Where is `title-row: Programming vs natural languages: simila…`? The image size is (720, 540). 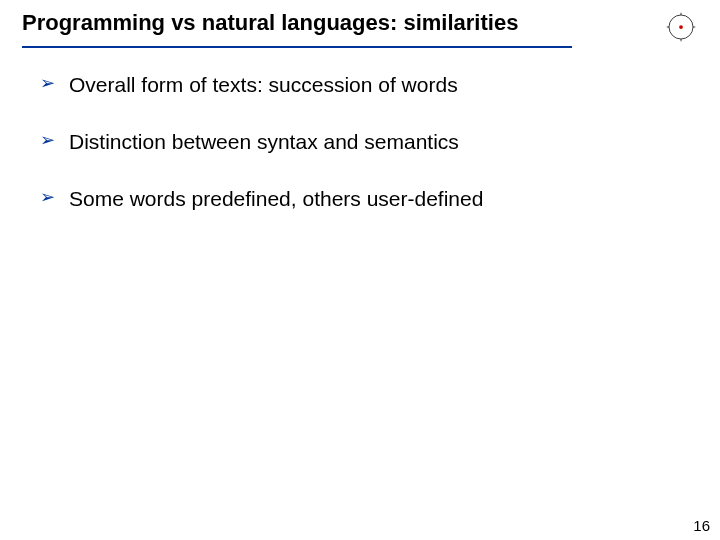
title-row: Programming vs natural languages: simila… is located at coordinates (360, 23).